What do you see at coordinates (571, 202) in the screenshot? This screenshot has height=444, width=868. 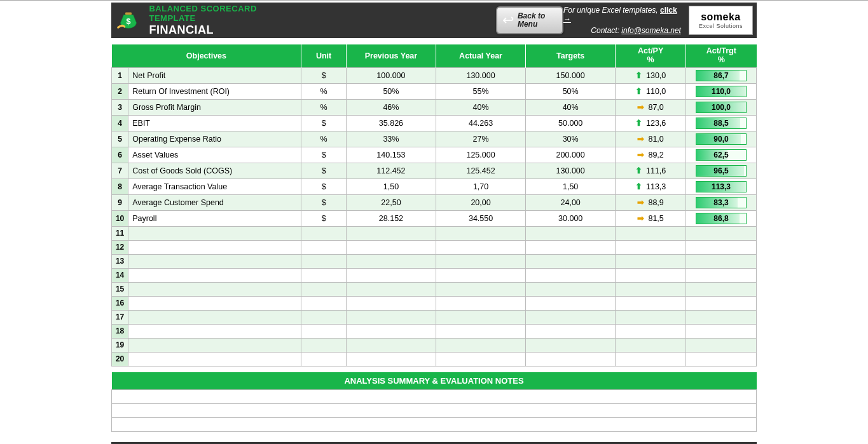 I see `cell-targets: 24,00` at bounding box center [571, 202].